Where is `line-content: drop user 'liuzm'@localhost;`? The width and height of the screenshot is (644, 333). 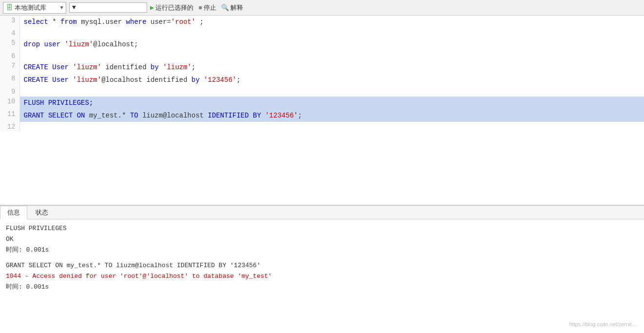 line-content: drop user 'liuzm'@localhost; is located at coordinates (332, 44).